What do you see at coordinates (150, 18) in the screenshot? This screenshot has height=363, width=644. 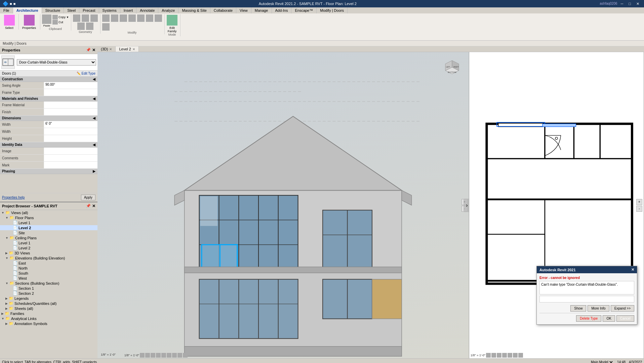 I see `scale-btn` at bounding box center [150, 18].